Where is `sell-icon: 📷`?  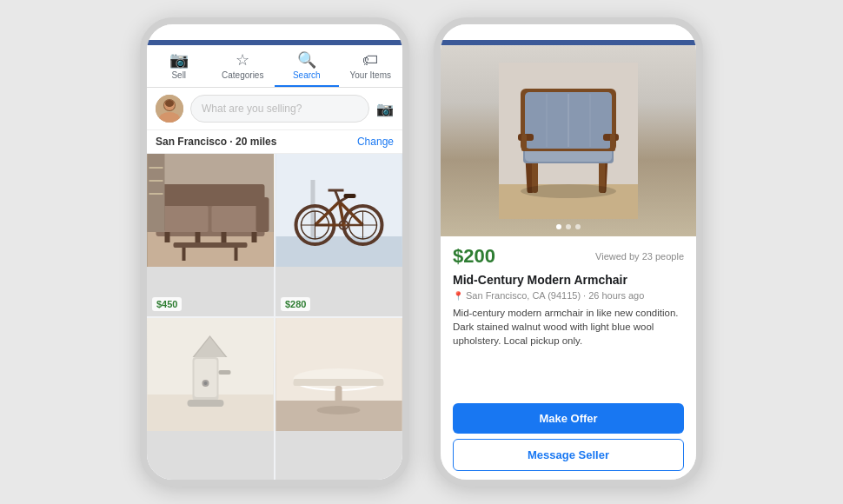
sell-icon: 📷 is located at coordinates (179, 60).